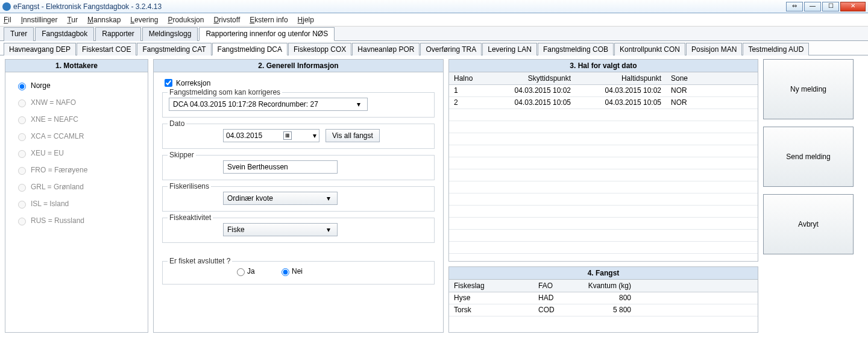 This screenshot has width=868, height=346. Describe the element at coordinates (603, 102) in the screenshot. I see `table-row: 204.03.2015 10:0504.03.2015 10:05NOR` at that location.